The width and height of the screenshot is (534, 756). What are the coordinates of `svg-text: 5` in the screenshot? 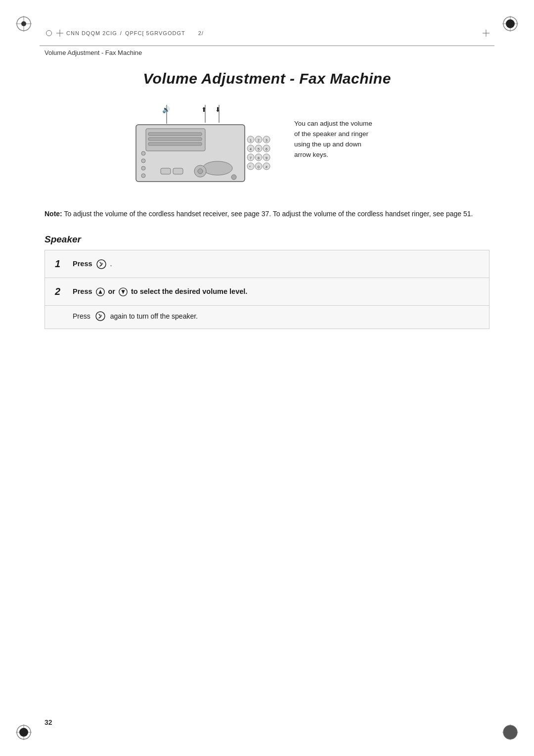 It's located at (259, 149).